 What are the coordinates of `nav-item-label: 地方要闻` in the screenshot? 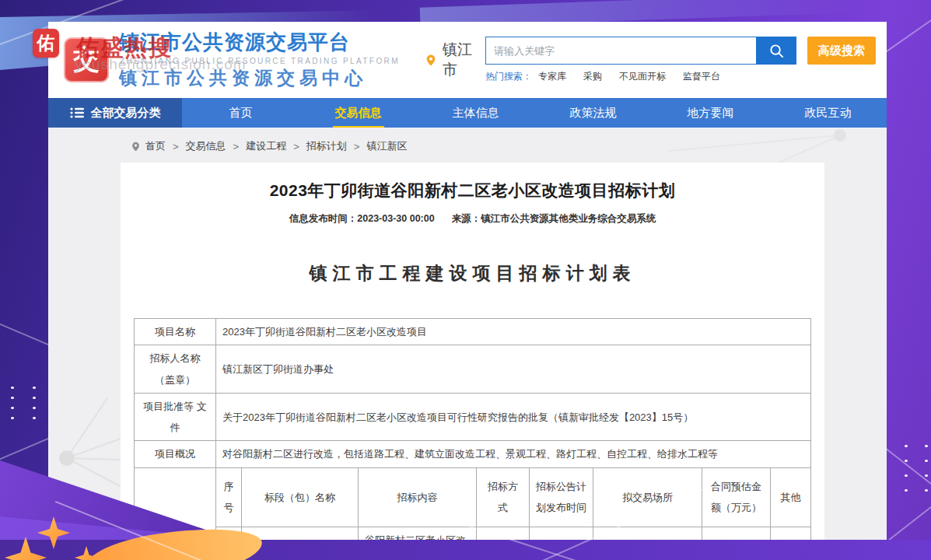 It's located at (711, 114).